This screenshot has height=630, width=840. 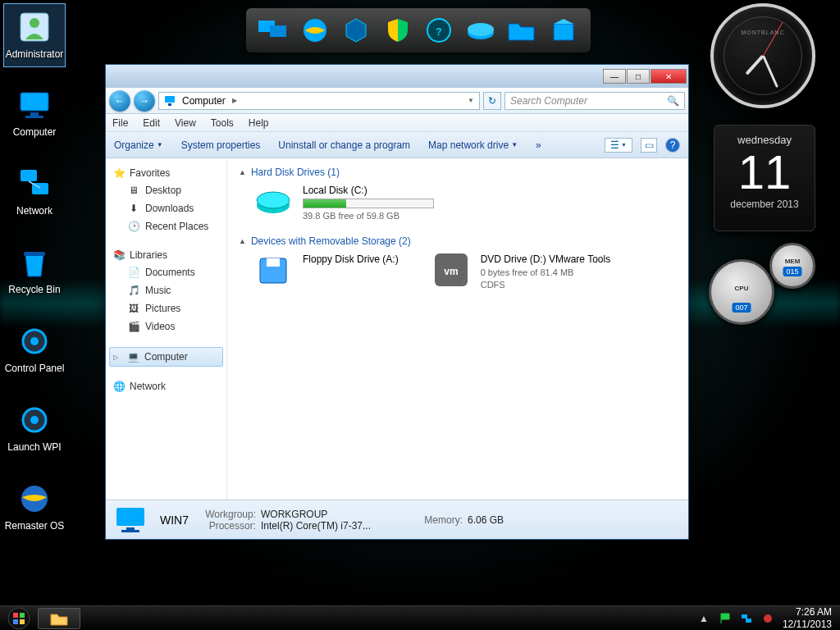 I want to click on taskbar: ▲ 7:26 AM 12/11/2013, so click(x=420, y=618).